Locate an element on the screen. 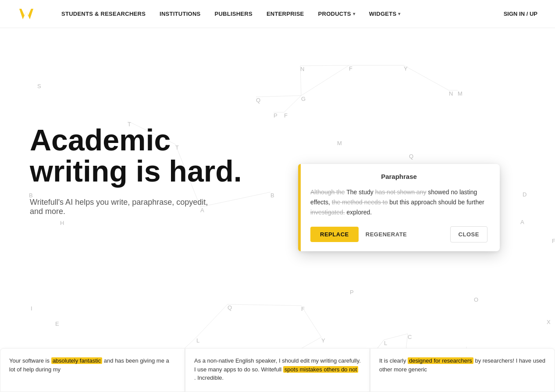  original-text-2: has not shown any is located at coordinates (401, 192).